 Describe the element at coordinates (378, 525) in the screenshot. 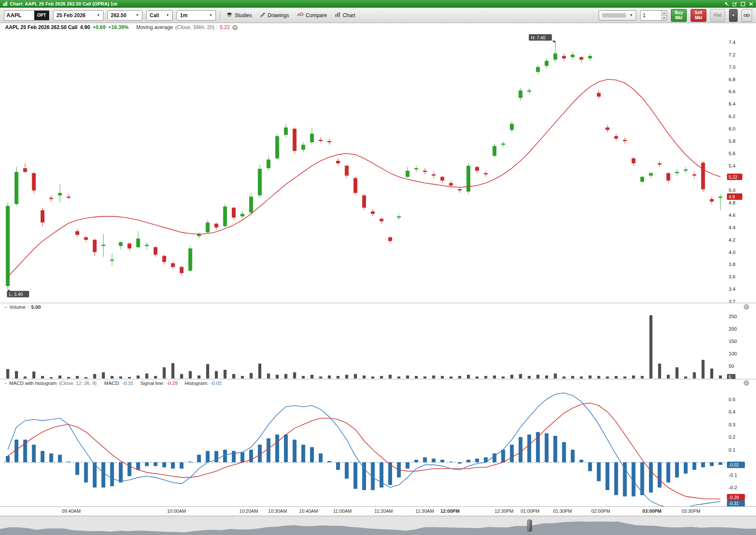

I see `chart-navigator` at that location.